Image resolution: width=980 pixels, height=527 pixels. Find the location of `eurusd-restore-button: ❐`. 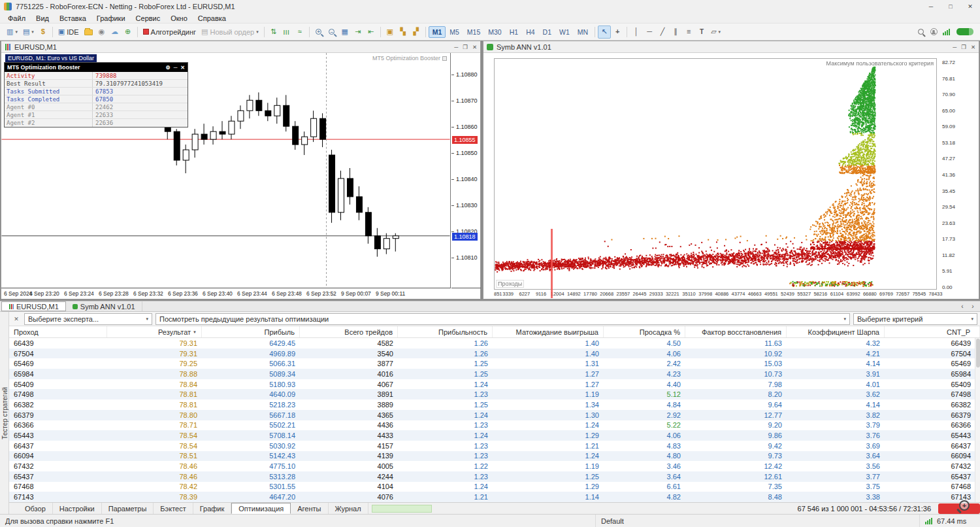

eurusd-restore-button: ❐ is located at coordinates (465, 47).